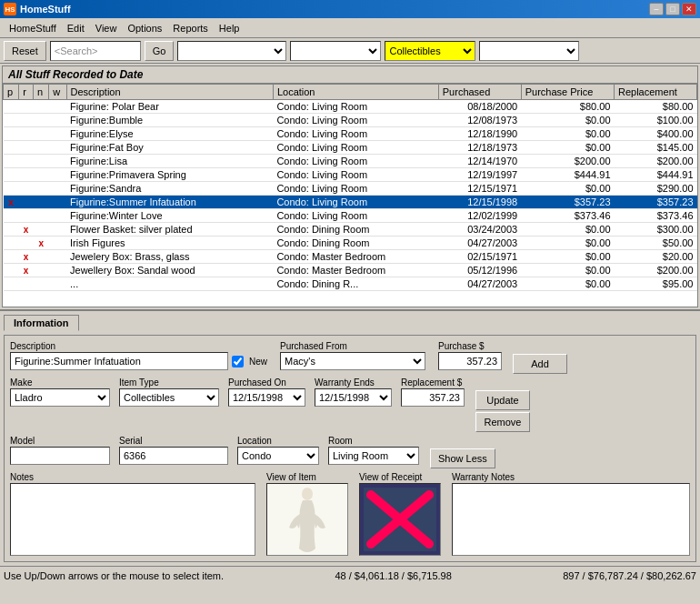 Image resolution: width=700 pixels, height=604 pixels. I want to click on table-row: Figurine:Fat BoyCondo: Living Room12/18/…, so click(351, 147).